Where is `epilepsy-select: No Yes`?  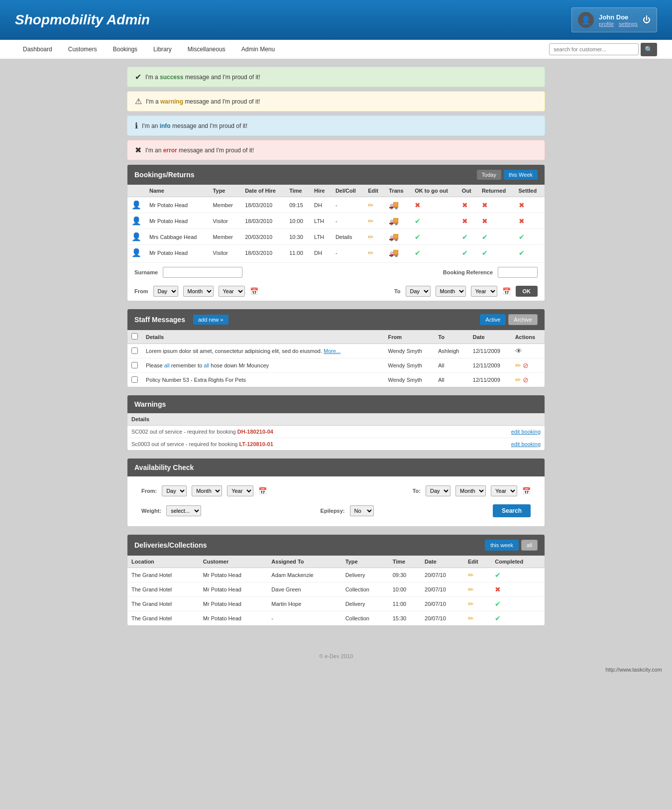 epilepsy-select: No Yes is located at coordinates (362, 511).